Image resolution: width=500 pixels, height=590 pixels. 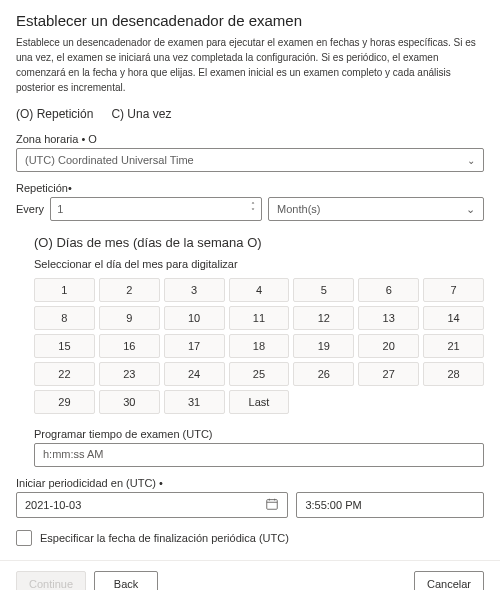 What do you see at coordinates (64, 374) in the screenshot?
I see `day-cell: 22` at bounding box center [64, 374].